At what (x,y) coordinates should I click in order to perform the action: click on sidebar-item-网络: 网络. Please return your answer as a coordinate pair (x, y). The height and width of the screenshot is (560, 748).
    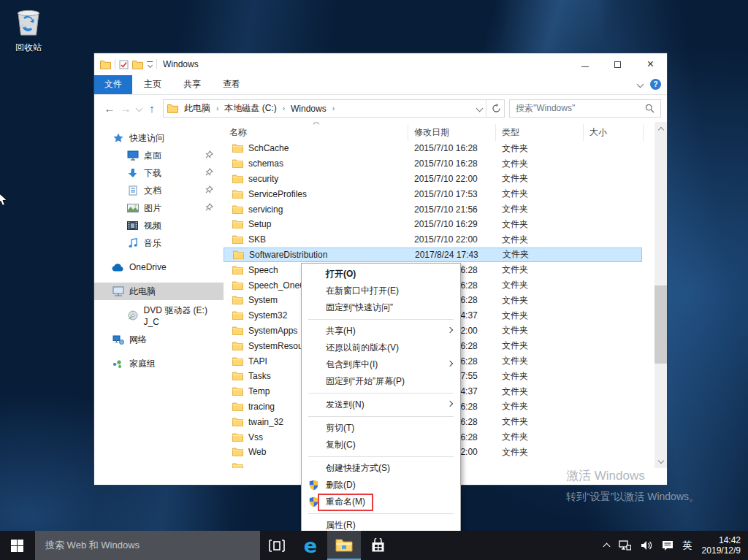
    Looking at the image, I should click on (159, 340).